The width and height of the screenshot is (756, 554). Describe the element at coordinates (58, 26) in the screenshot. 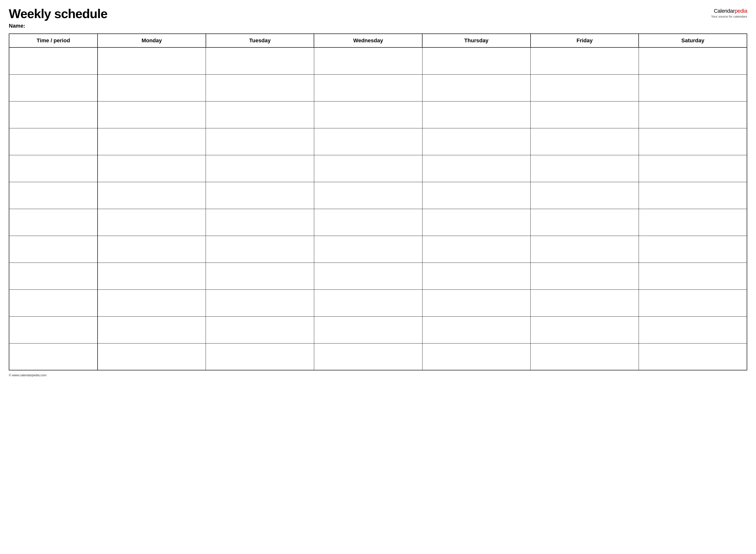

I see `name-label: Name:` at that location.